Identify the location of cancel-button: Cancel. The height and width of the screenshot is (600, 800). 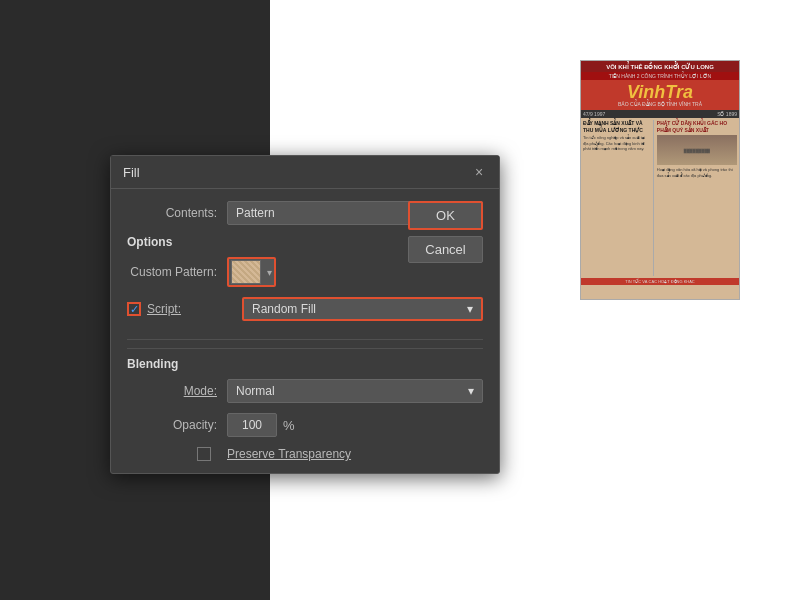
(446, 250).